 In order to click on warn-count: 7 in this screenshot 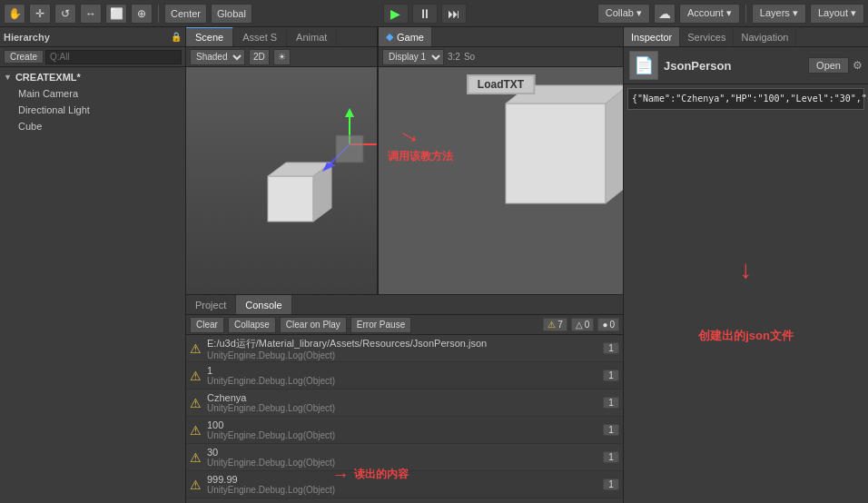, I will do `click(560, 325)`.